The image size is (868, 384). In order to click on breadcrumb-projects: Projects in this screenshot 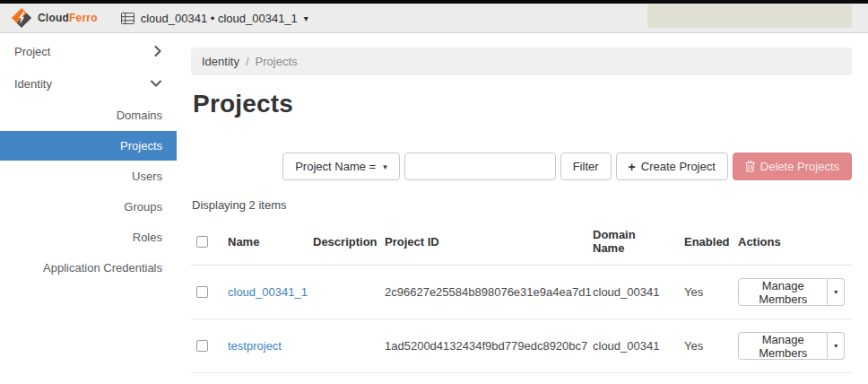, I will do `click(276, 61)`.